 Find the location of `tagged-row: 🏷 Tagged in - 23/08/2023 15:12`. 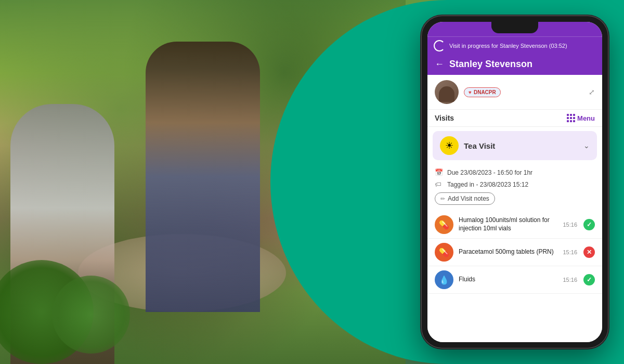

tagged-row: 🏷 Tagged in - 23/08/2023 15:12 is located at coordinates (515, 184).